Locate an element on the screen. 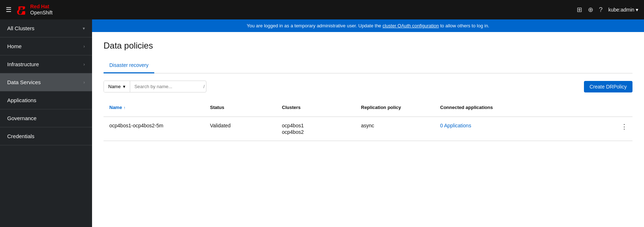  brand-red-hat: Red Hat is located at coordinates (41, 6).